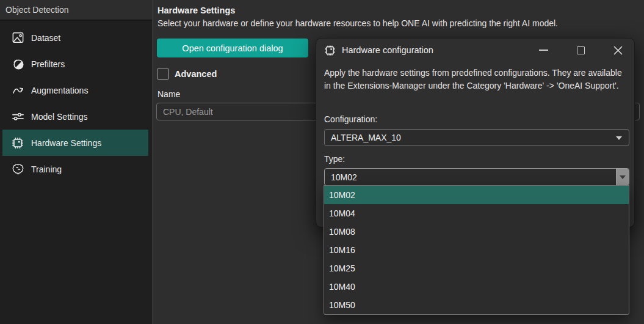  I want to click on dropdown-arrow-button, so click(623, 177).